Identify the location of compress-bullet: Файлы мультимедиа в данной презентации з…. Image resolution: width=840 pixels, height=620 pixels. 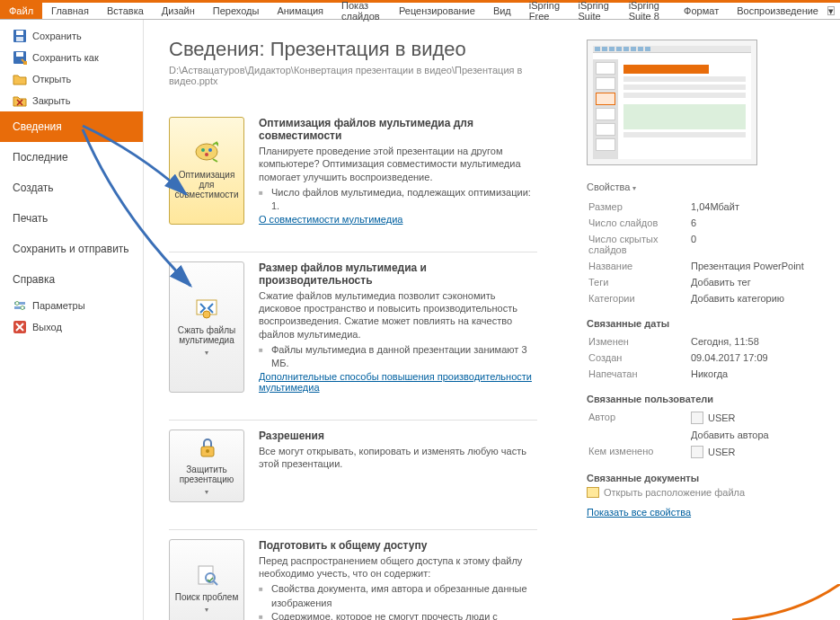
(398, 358).